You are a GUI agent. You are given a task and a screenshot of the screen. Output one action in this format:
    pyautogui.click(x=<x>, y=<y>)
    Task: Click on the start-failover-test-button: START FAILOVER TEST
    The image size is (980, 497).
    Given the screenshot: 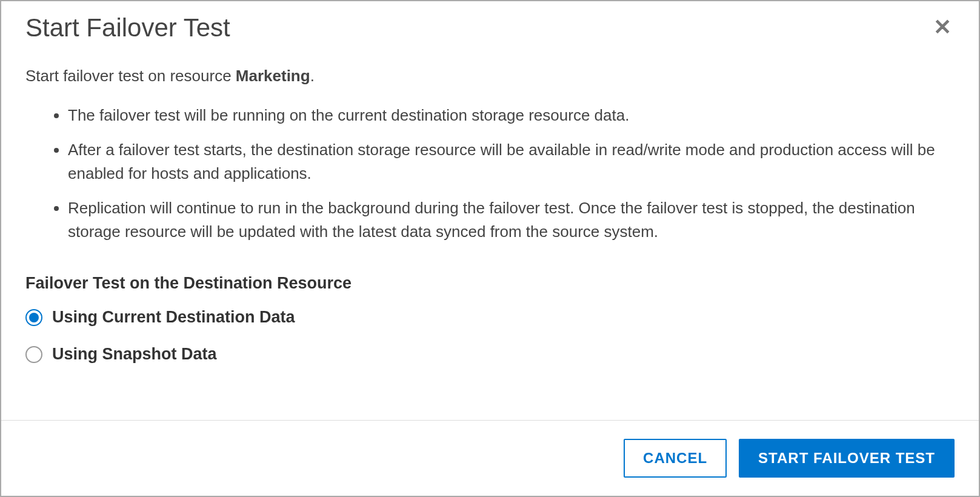 What is the action you would take?
    pyautogui.click(x=847, y=458)
    